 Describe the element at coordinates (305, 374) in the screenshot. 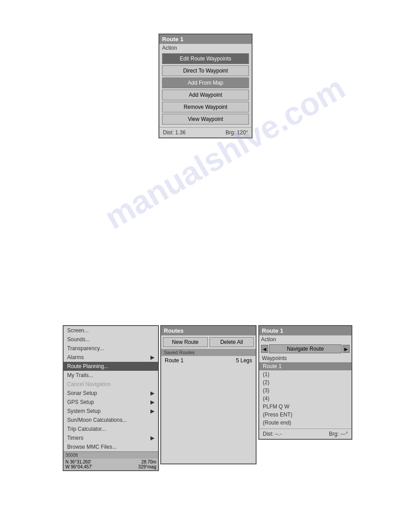

I see `waypoint-1: (1)` at that location.